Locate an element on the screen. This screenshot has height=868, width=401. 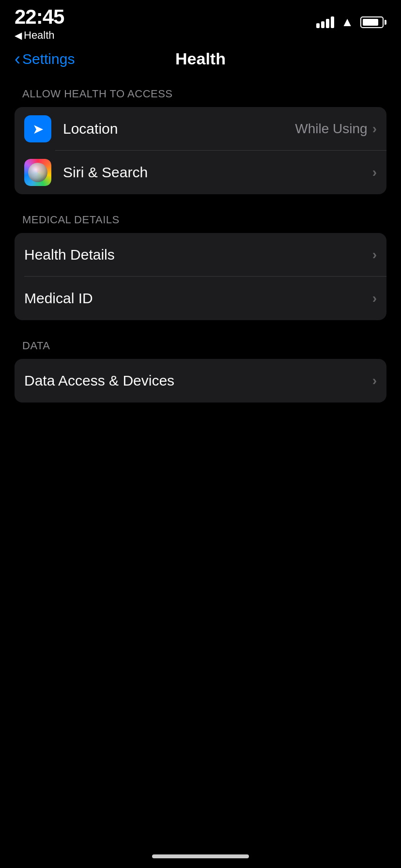
page-title: Health is located at coordinates (200, 59).